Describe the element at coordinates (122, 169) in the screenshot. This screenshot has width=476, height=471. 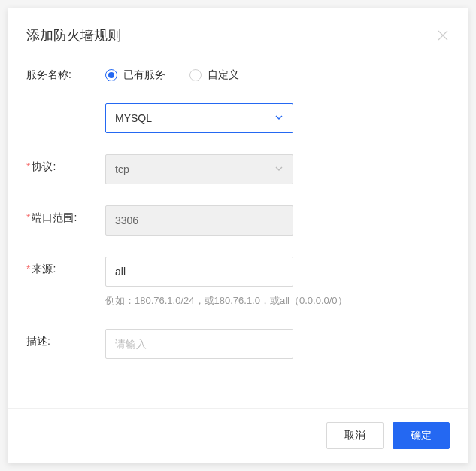
I see `protocol-select-value: tcp` at that location.